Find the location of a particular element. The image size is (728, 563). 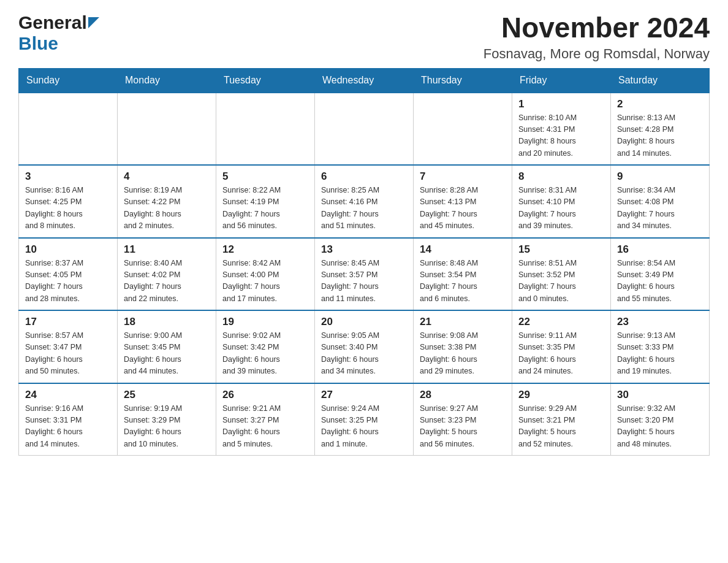

day-info: Sunrise: 8:16 AM Sunset: 4:25 PM Dayligh… is located at coordinates (68, 209).